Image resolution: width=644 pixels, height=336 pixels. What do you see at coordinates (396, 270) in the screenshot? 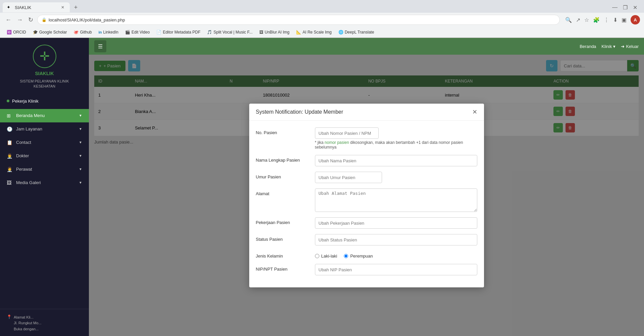
I see `input-nip` at bounding box center [396, 270].